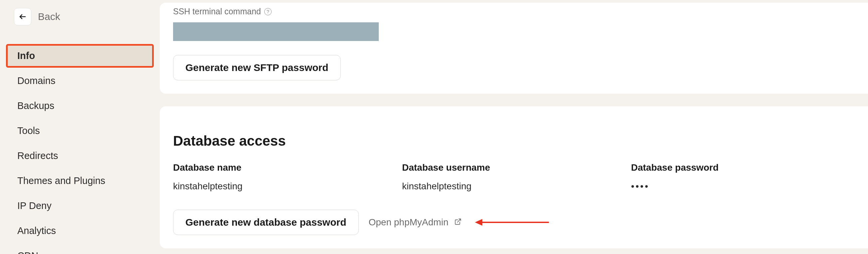 The height and width of the screenshot is (254, 868). Describe the element at coordinates (80, 249) in the screenshot. I see `sidebar-item-cdn: CDN` at that location.